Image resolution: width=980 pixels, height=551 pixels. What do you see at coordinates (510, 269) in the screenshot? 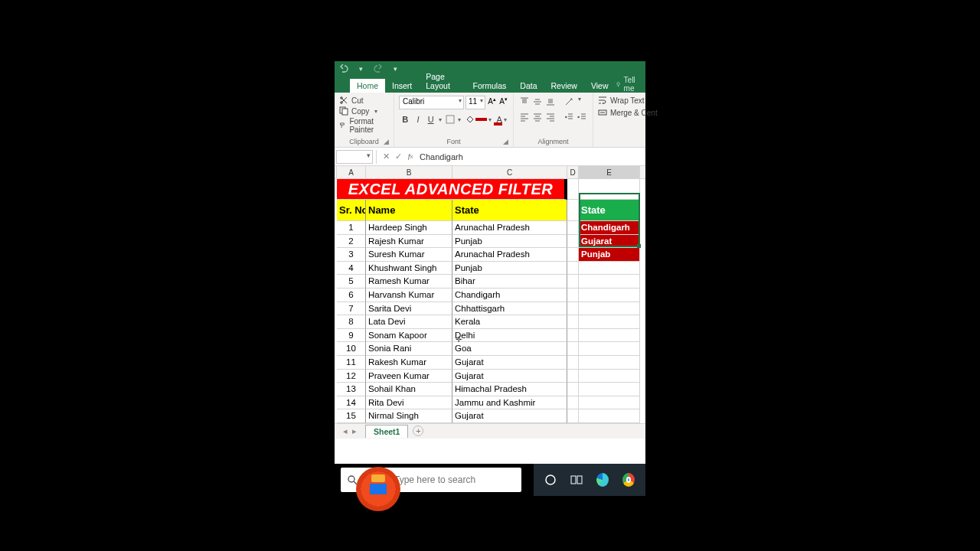
I see `cell-state: Punjab` at bounding box center [510, 269].